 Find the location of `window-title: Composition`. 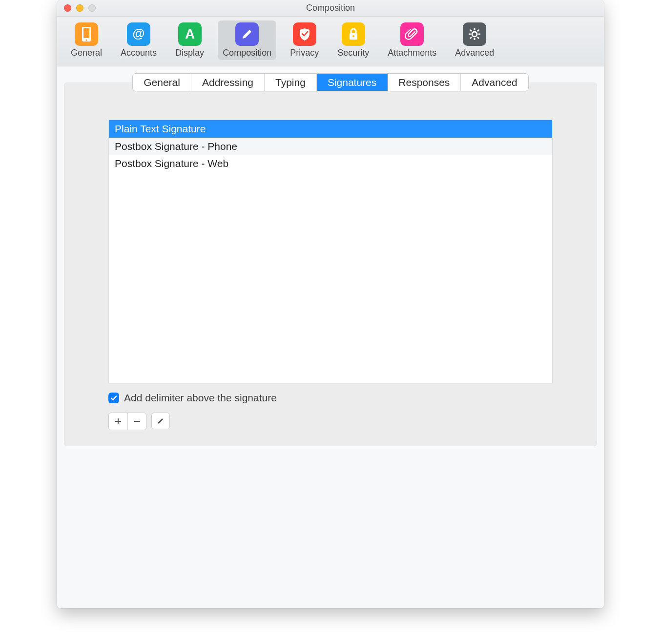

window-title: Composition is located at coordinates (330, 8).